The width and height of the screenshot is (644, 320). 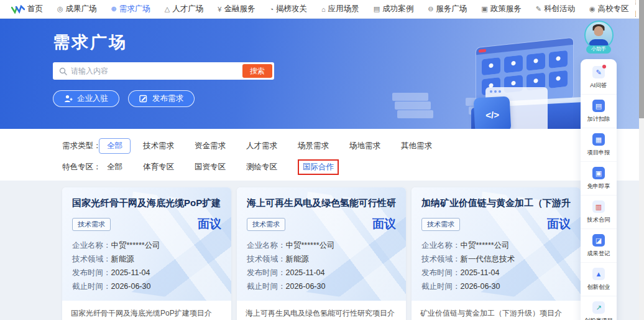 I want to click on talents-icon: △, so click(x=167, y=9).